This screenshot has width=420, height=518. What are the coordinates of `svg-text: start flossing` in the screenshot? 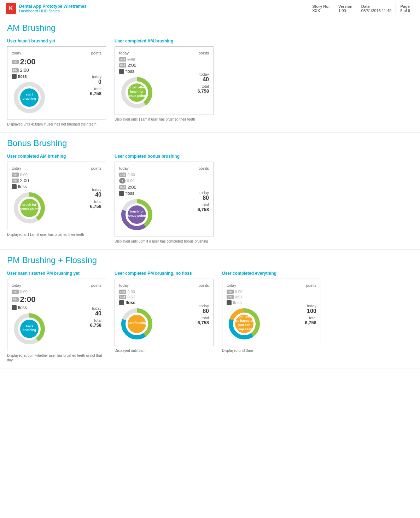 It's located at (137, 323).